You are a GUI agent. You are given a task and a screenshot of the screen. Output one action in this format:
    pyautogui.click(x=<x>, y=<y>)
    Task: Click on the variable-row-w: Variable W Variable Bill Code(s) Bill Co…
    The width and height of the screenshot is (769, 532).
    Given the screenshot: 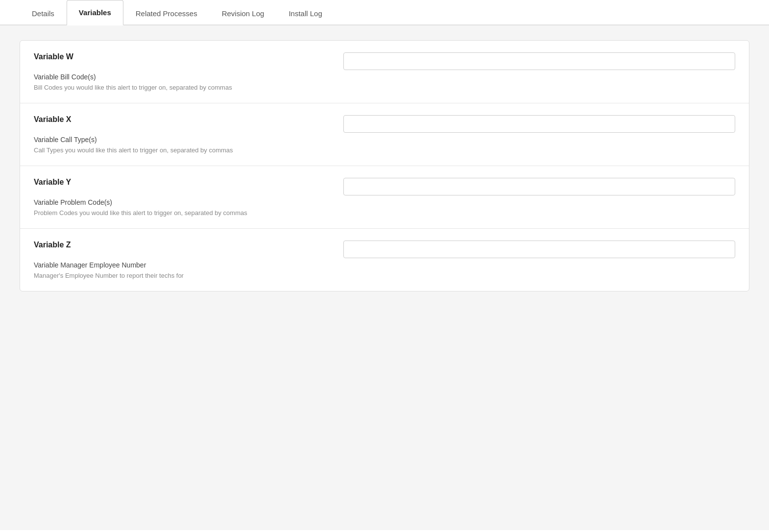 What is the action you would take?
    pyautogui.click(x=384, y=72)
    